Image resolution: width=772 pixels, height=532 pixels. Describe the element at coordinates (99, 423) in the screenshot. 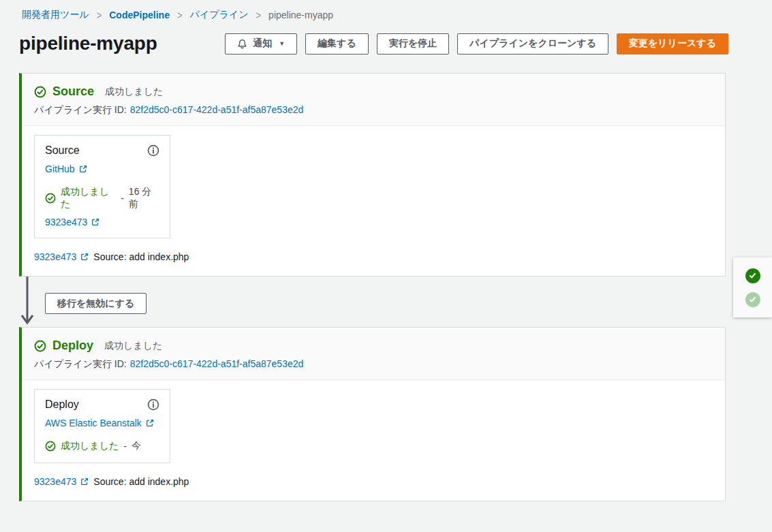

I see `provider-link-elastic-beanstalk: AWS Elastic Beanstalk` at that location.